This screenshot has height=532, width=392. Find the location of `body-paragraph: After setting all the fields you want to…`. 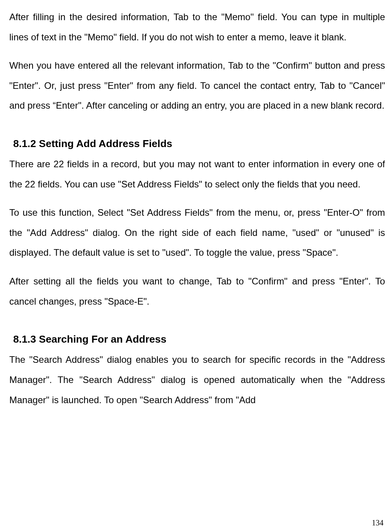

body-paragraph: After setting all the fields you want to… is located at coordinates (197, 291).